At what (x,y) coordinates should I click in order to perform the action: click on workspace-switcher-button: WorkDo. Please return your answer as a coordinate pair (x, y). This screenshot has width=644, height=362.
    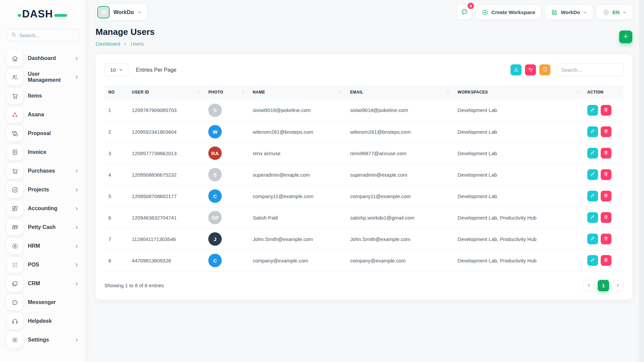
    Looking at the image, I should click on (121, 12).